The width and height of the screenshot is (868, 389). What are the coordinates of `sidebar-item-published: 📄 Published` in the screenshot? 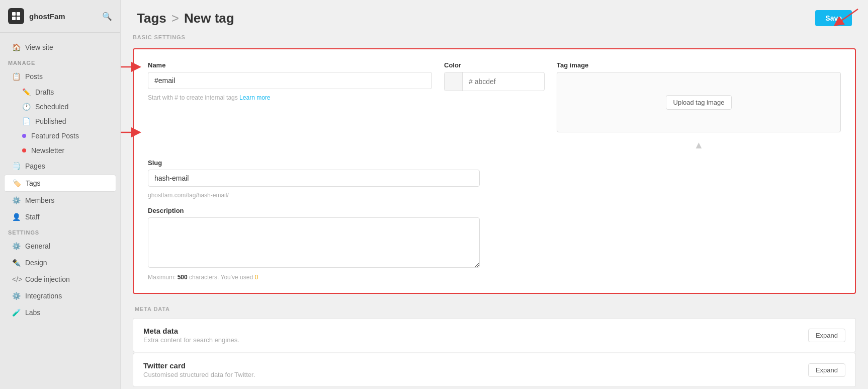 It's located at (60, 121).